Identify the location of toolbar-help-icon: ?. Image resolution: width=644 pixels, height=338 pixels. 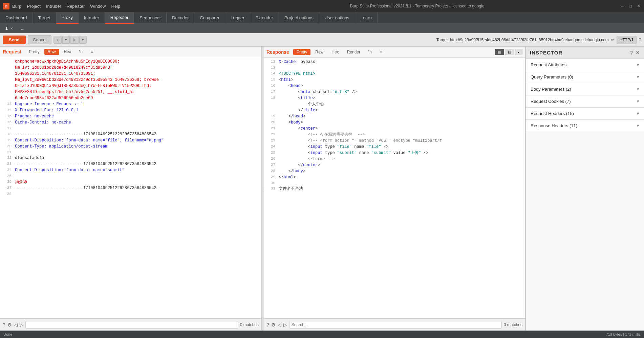
(640, 40).